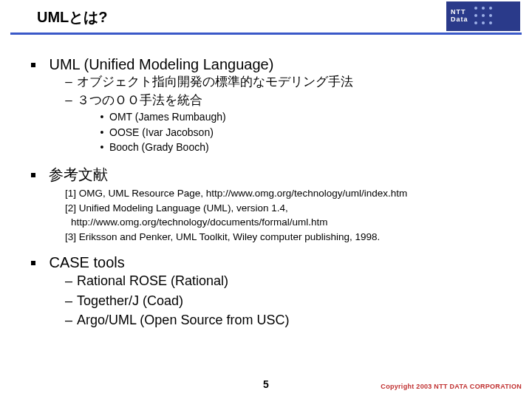 The width and height of the screenshot is (532, 399). Describe the element at coordinates (451, 386) in the screenshot. I see `copyright-text: Copyright 2003 NTT DATA CORPORATION` at that location.